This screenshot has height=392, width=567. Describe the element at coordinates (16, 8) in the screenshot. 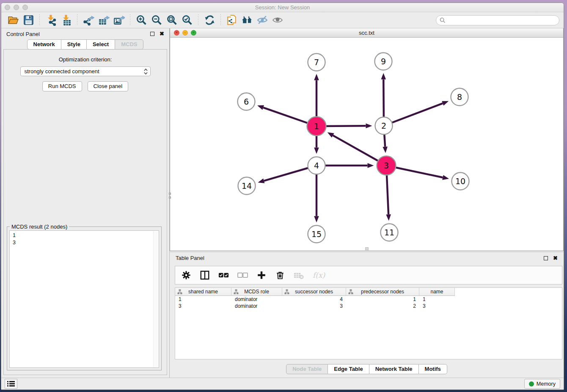

I see `window-minimize-icon` at that location.